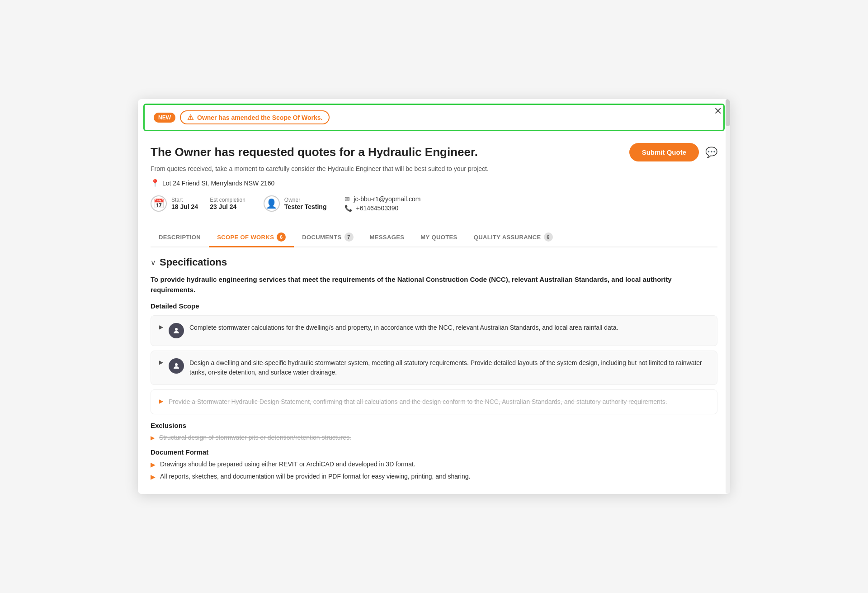  I want to click on new-badge: NEW, so click(165, 118).